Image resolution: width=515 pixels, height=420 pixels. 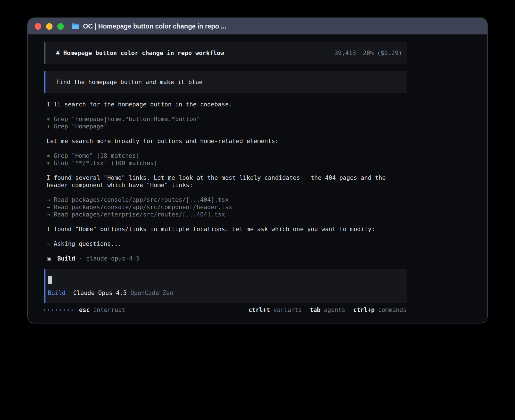 I want to click on minimize-button, so click(x=49, y=27).